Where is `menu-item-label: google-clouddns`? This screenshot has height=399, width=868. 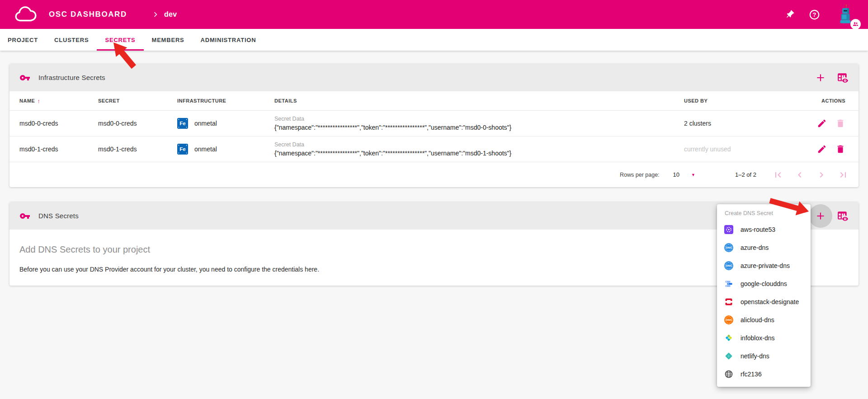 menu-item-label: google-clouddns is located at coordinates (764, 284).